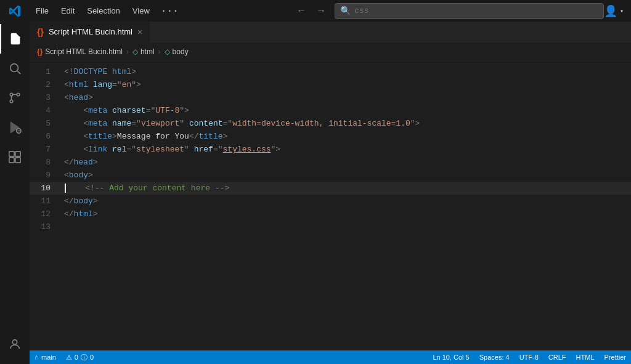 The image size is (631, 364). What do you see at coordinates (46, 357) in the screenshot?
I see `status-branch: ⑃ main` at bounding box center [46, 357].